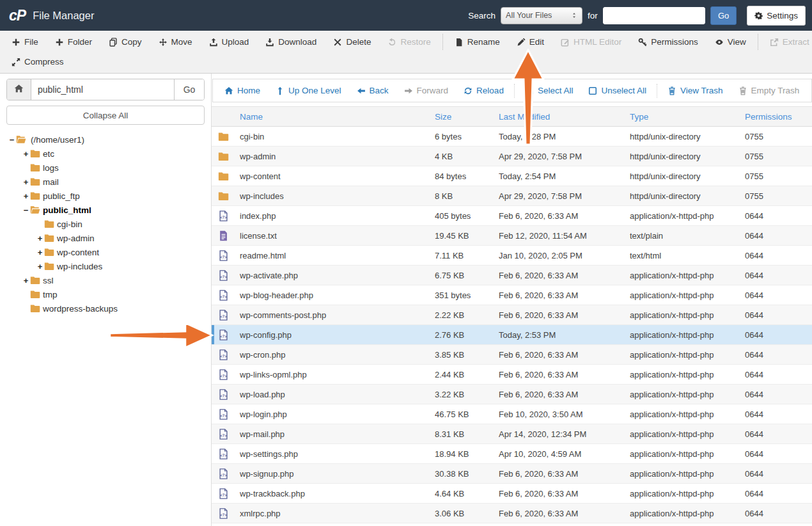 The height and width of the screenshot is (526, 812). I want to click on file-row-readme-html: <?> readme.html 7.11 KB Jan 10, 2020, 2:…, so click(511, 256).